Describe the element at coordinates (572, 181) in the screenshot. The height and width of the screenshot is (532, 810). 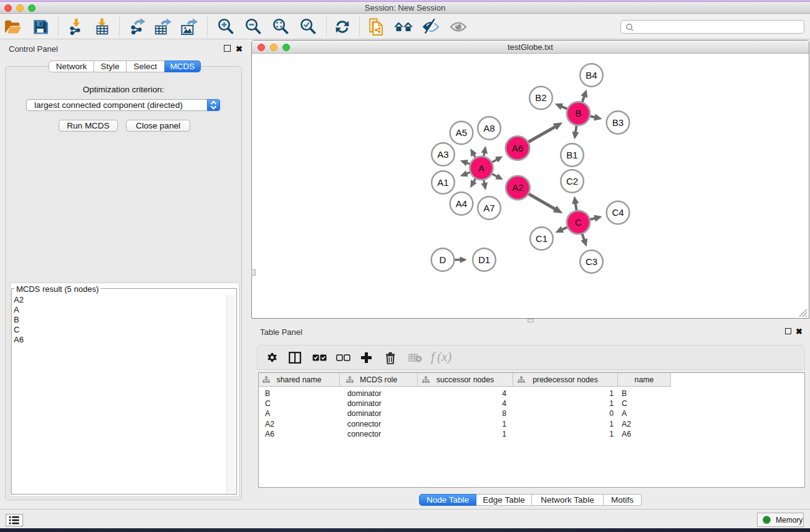
I see `svg-text: C2` at that location.